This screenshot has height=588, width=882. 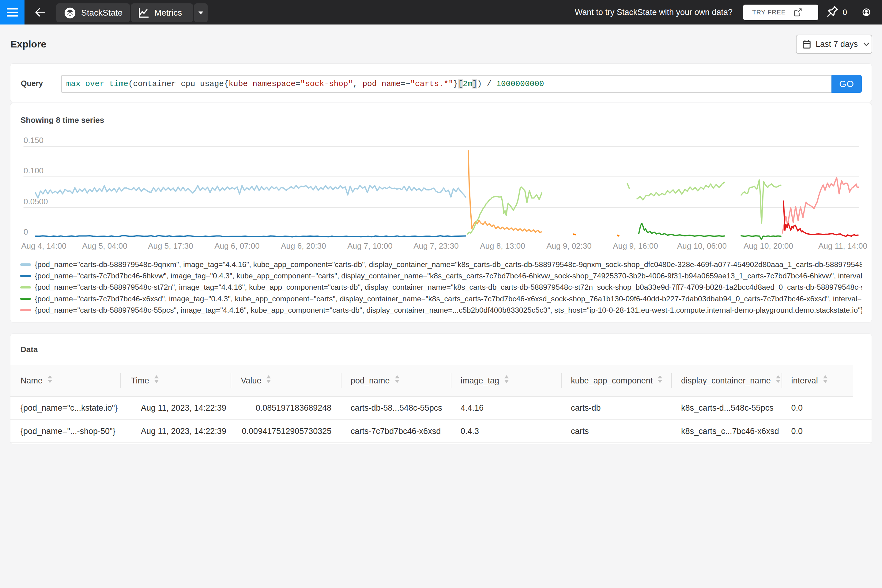 I want to click on svg-text: Aug 8, 13:00, so click(x=502, y=246).